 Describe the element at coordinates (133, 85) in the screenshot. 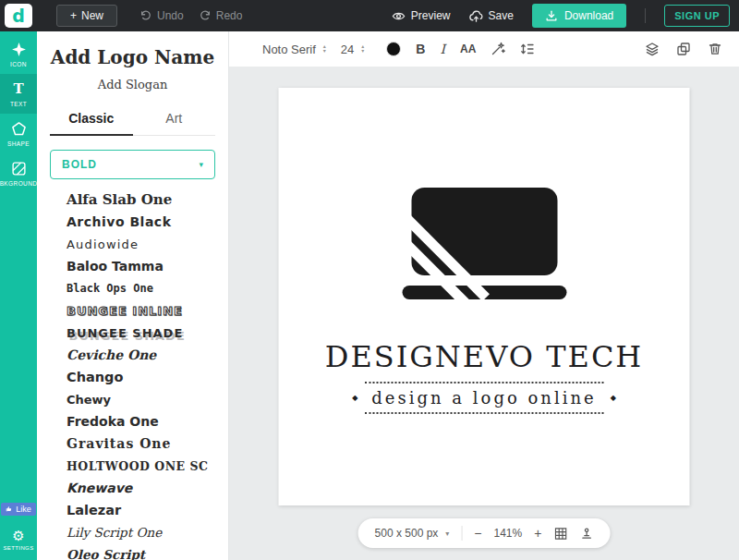

I see `add-slogan-button: Add Slogan` at that location.